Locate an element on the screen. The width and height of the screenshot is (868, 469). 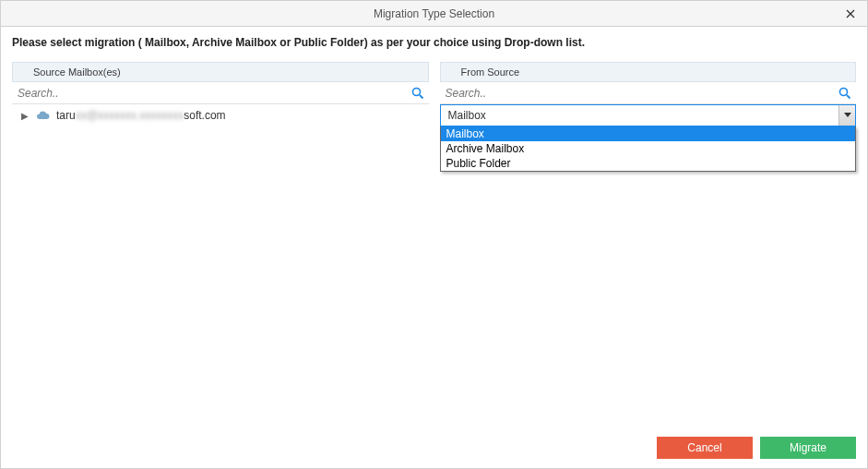
source-mailbox-panel: Source Mailbox(es) ▶ taruxx@xxxxxxx.xxxx… is located at coordinates (220, 94).